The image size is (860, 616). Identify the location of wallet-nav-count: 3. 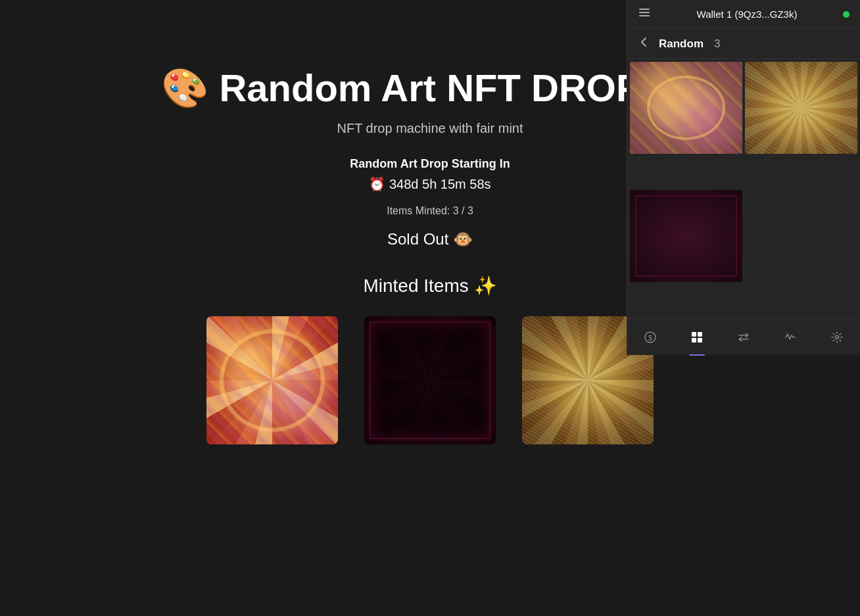
(717, 44).